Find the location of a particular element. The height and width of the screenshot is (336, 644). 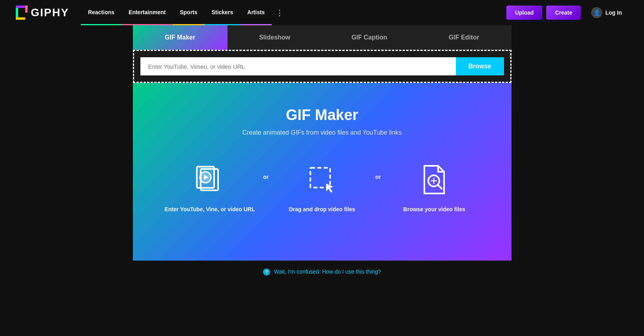

tab-gif-caption: GIF Caption is located at coordinates (370, 38).